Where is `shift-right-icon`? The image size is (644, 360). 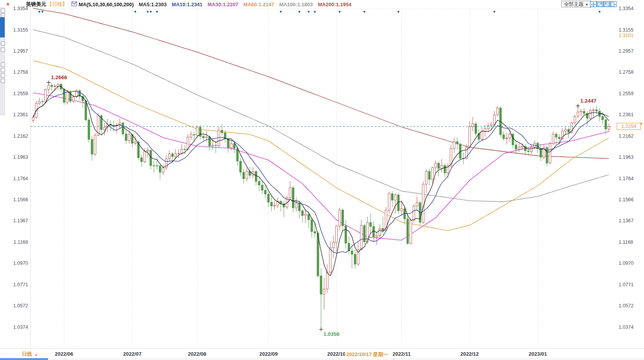 shift-right-icon is located at coordinates (614, 4).